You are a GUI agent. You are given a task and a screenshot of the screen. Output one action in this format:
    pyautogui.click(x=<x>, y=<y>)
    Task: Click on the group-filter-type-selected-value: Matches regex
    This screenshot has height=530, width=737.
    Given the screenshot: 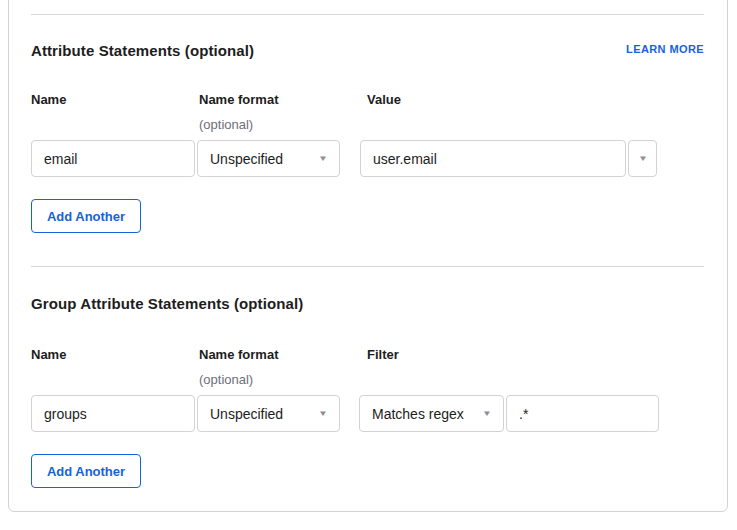 What is the action you would take?
    pyautogui.click(x=418, y=414)
    